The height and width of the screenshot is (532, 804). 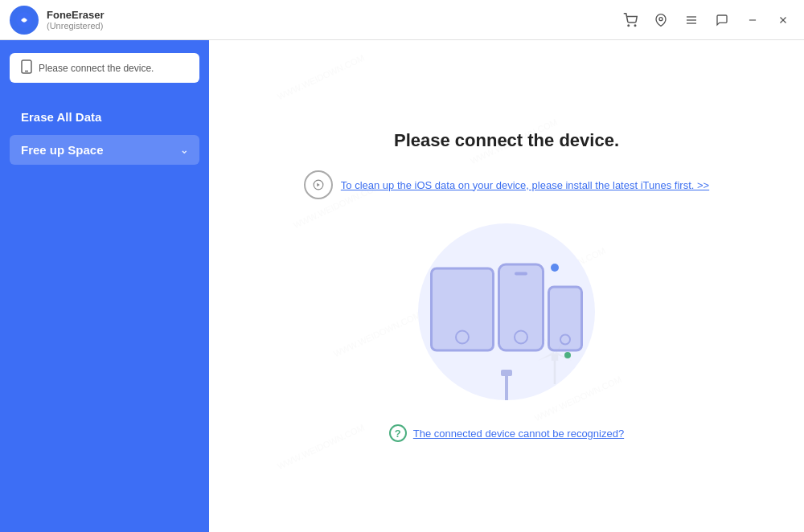 What do you see at coordinates (402, 20) in the screenshot?
I see `title-bar: FoneEraser (Unregistered)` at bounding box center [402, 20].